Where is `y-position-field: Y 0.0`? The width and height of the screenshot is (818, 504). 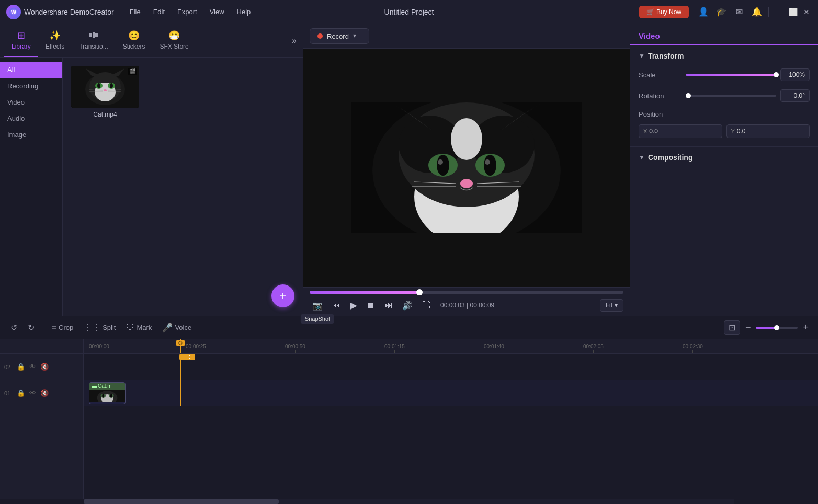 y-position-field: Y 0.0 is located at coordinates (768, 131).